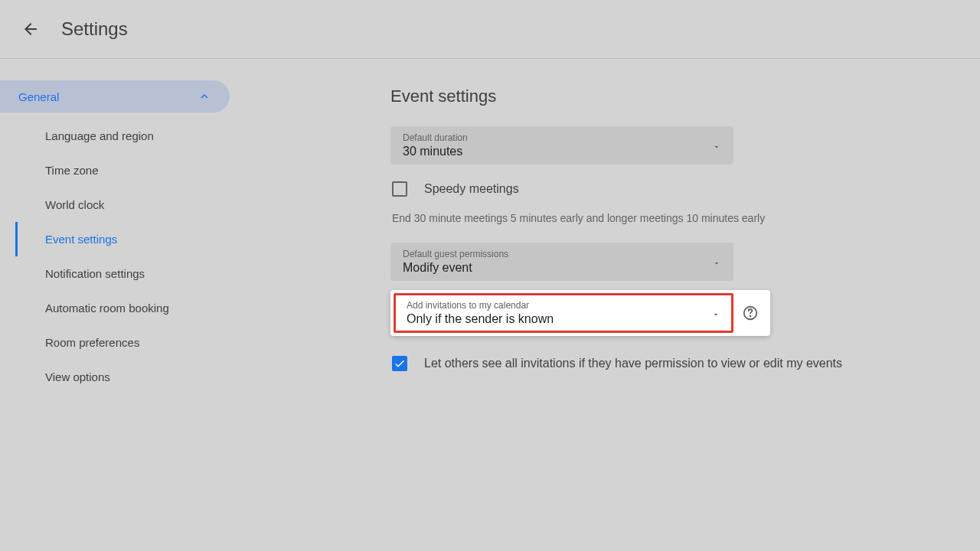 This screenshot has height=551, width=980. I want to click on chevron-up-icon, so click(204, 96).